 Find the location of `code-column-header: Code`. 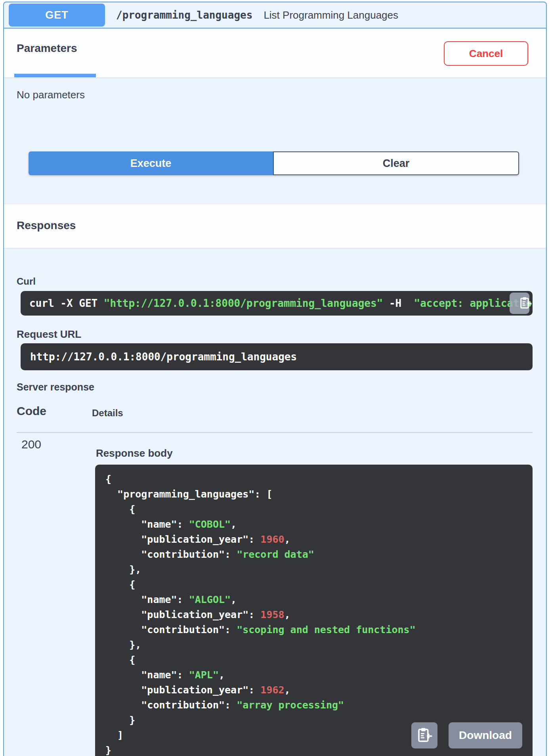

code-column-header: Code is located at coordinates (32, 411).